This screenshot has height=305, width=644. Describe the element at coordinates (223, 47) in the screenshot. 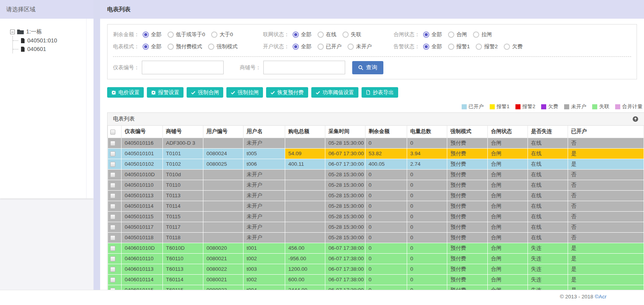

I see `radio-option: 强制模式` at that location.